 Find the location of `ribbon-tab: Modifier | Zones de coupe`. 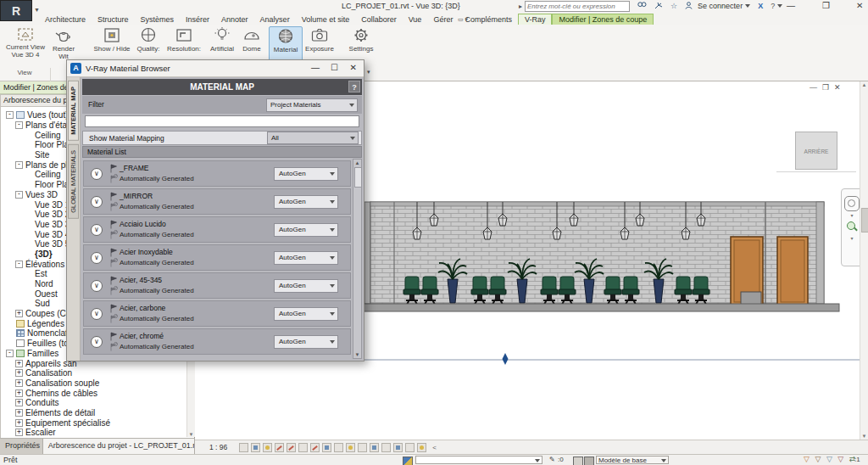

ribbon-tab: Modifier | Zones de coupe is located at coordinates (603, 19).